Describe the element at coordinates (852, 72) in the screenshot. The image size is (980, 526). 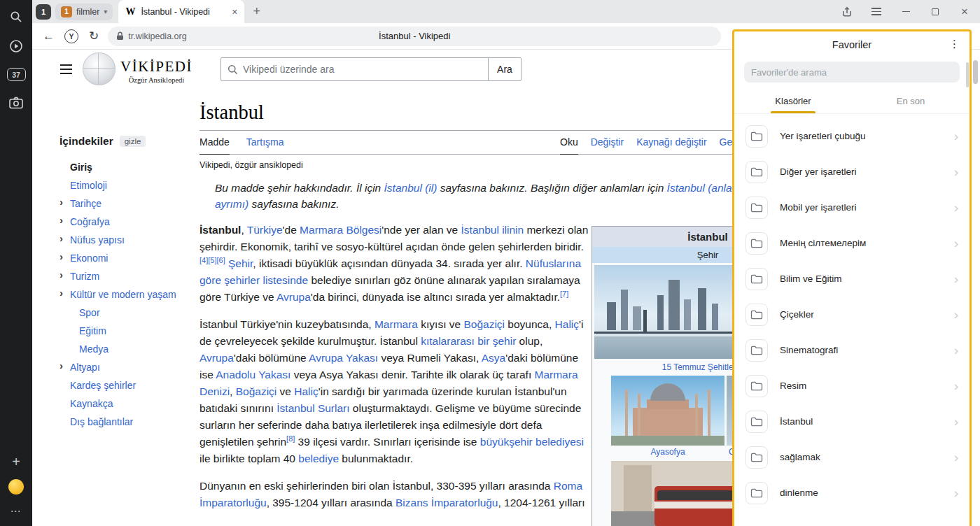
I see `favorites-search` at that location.